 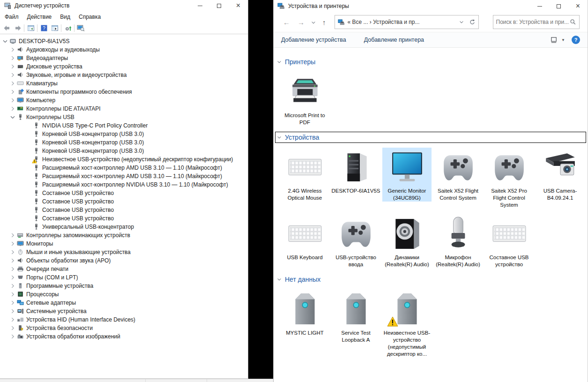 I want to click on tree-item: Порты (COM и LPT), so click(x=124, y=277).